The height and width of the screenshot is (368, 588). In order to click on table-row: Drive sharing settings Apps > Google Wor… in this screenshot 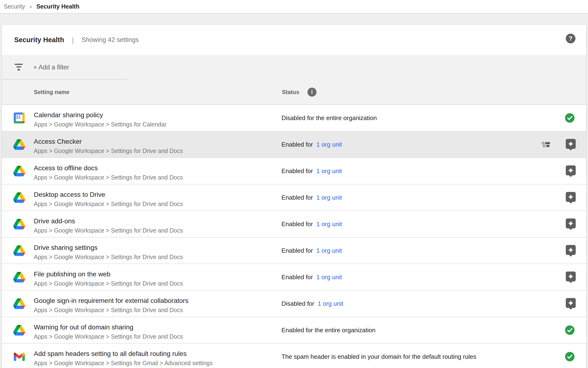, I will do `click(294, 251)`.